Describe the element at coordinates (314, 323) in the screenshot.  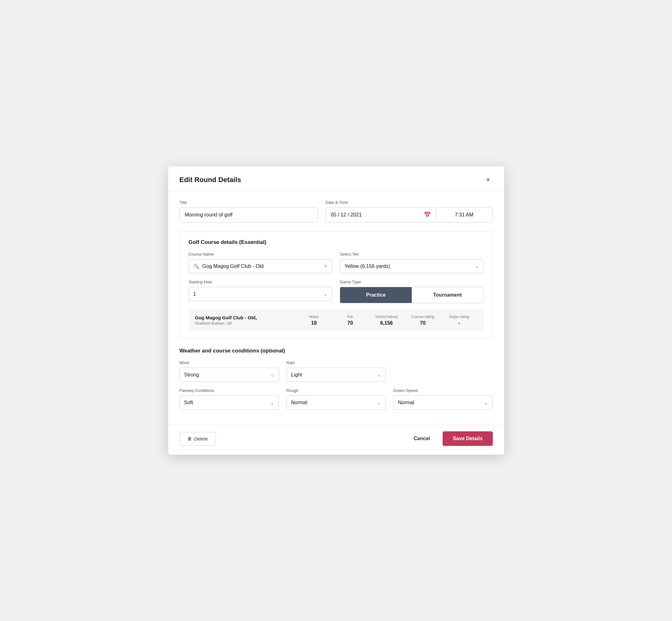
I see `holes-value: 18` at that location.